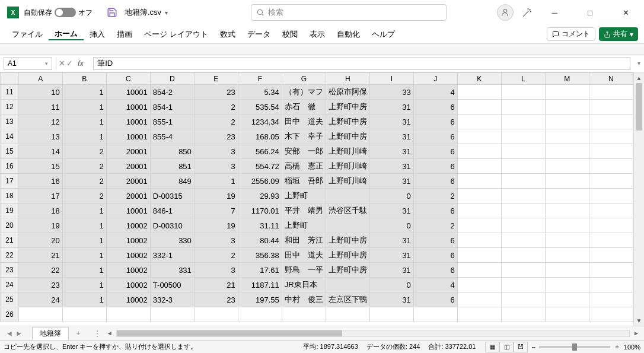 The width and height of the screenshot is (644, 353). I want to click on table-row: 2120110002330380.44和田 芳江上野町中房316, so click(317, 241).